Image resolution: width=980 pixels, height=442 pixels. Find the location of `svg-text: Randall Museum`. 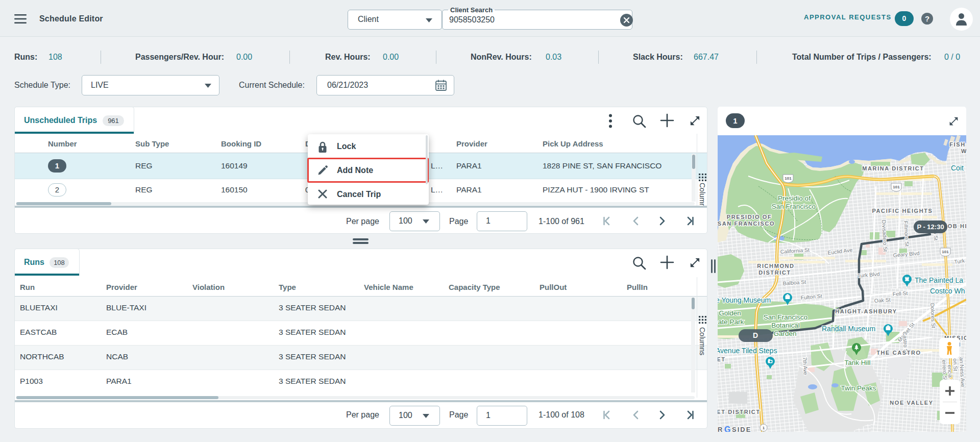

svg-text: Randall Museum is located at coordinates (848, 329).